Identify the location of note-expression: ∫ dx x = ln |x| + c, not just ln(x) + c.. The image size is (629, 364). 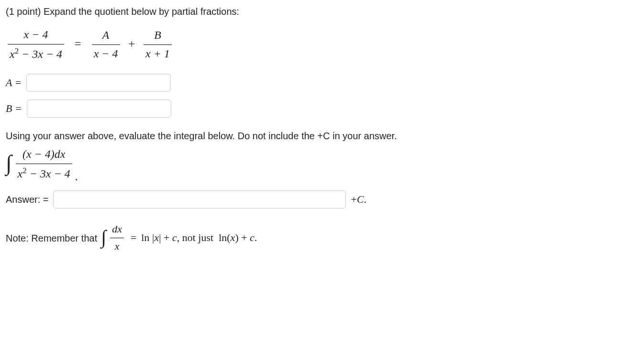
(179, 238).